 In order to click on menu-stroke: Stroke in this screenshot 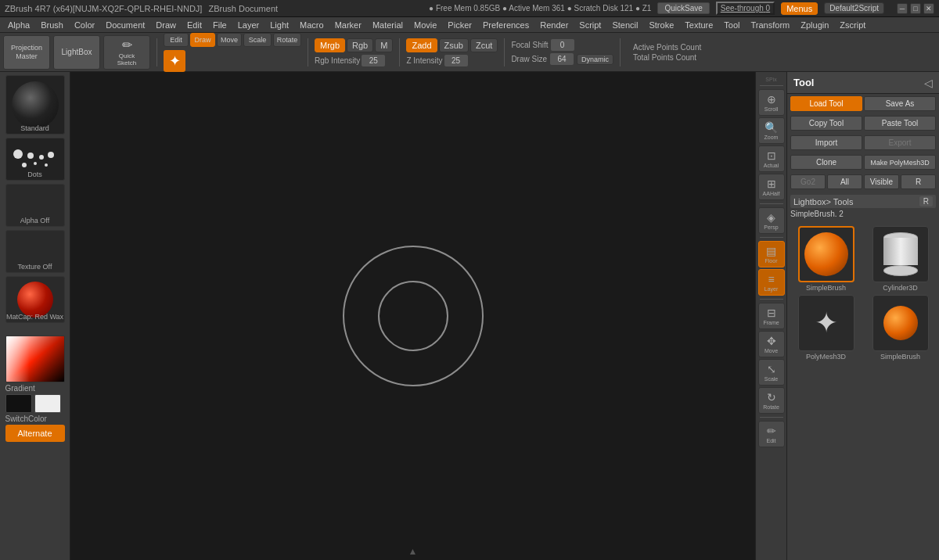, I will do `click(661, 25)`.